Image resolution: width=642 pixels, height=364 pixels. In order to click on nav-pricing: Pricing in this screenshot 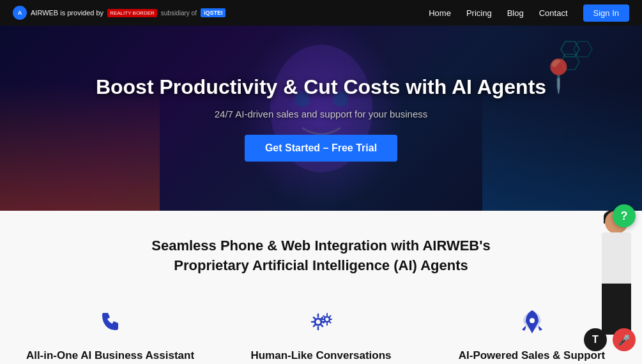, I will do `click(479, 13)`.